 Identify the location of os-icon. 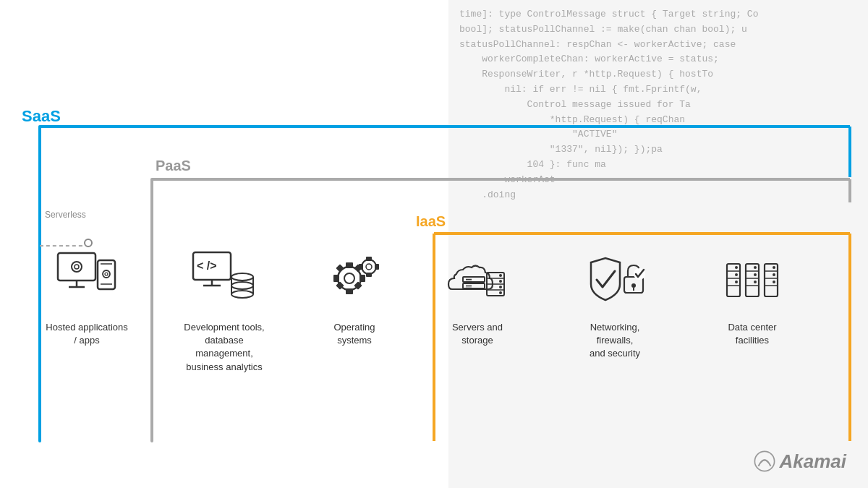
(354, 278).